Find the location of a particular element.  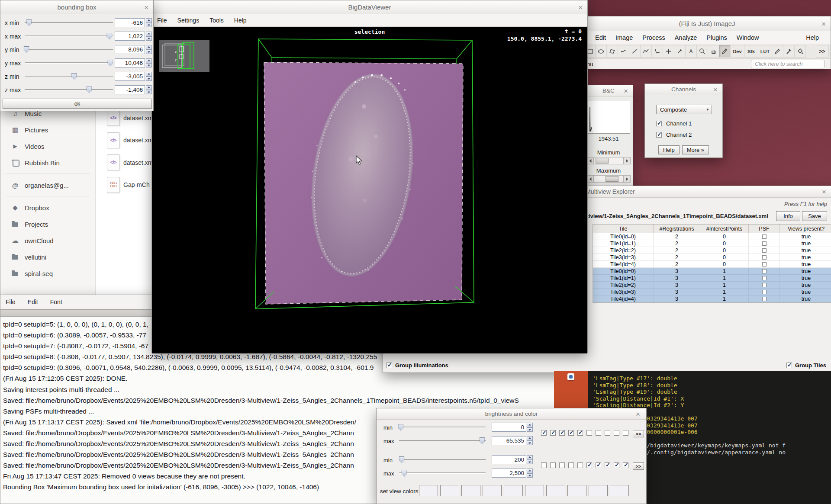

dev-tool-button: Dev is located at coordinates (738, 51).